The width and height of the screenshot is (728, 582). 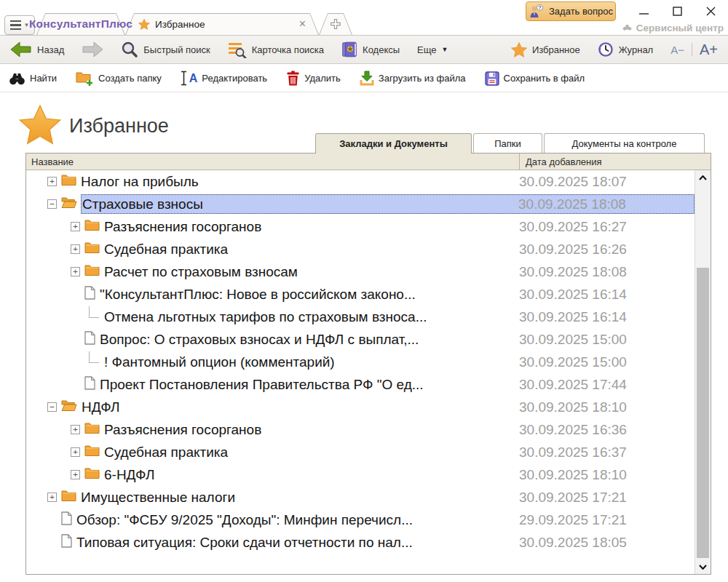 I want to click on ask-question-button: ? Задать вопрос, so click(x=571, y=12).